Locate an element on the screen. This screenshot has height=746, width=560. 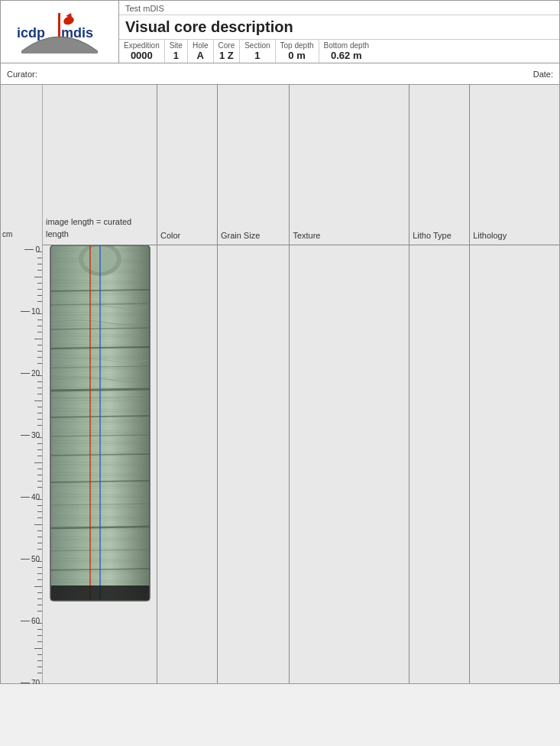
hole-value: A is located at coordinates (200, 55).